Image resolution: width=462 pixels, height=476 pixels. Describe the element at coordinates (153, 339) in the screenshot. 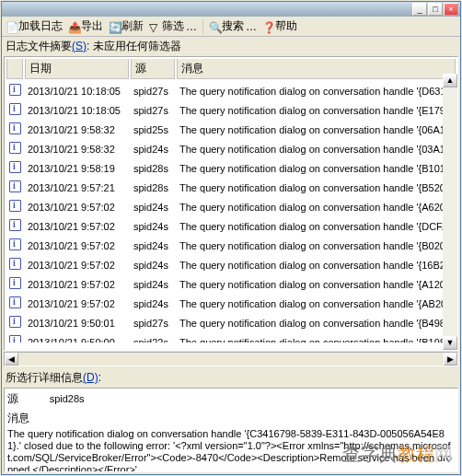

I see `cell-source: spid22s` at that location.